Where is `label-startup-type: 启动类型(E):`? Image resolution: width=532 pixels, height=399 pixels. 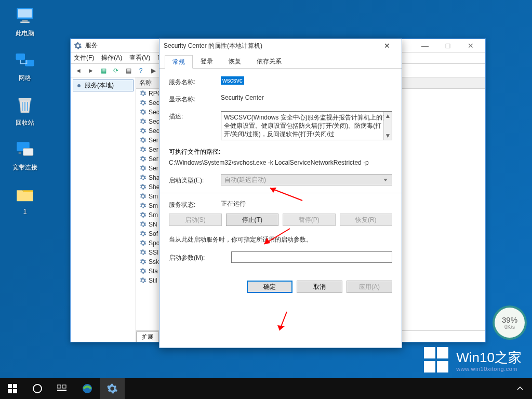
label-startup-type: 启动类型(E): is located at coordinates (195, 180).